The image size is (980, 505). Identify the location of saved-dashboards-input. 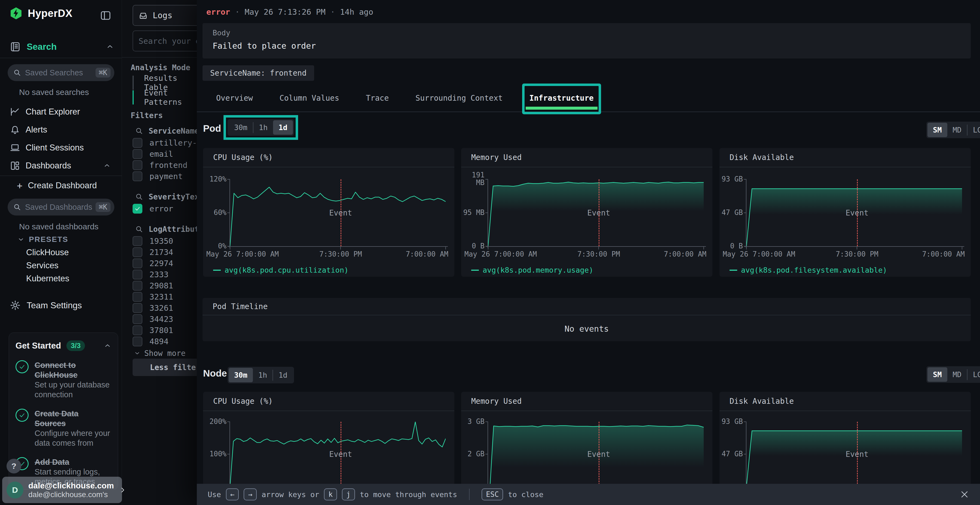
(60, 207).